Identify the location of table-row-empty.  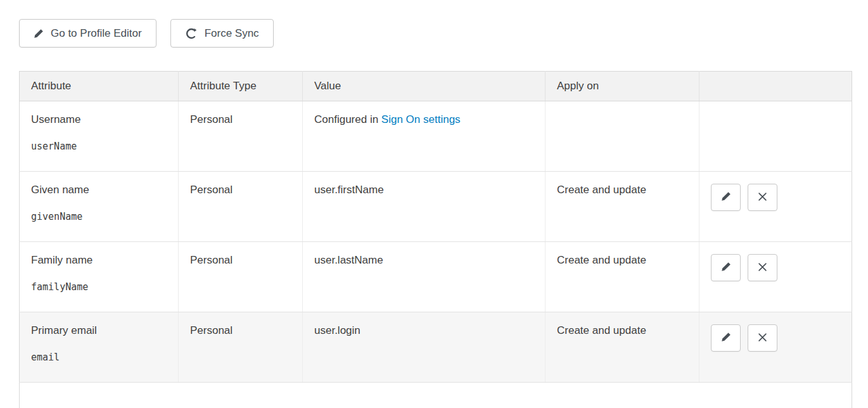
(436, 395).